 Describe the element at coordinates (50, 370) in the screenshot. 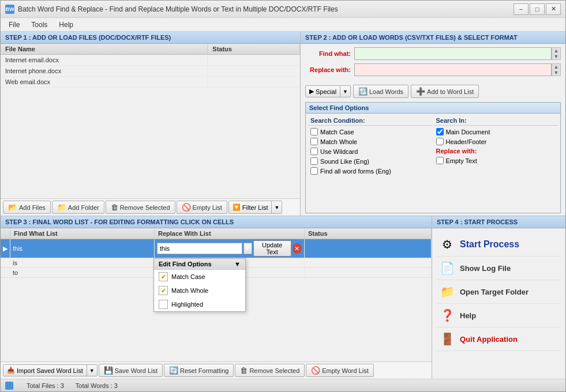

I see `import-saved-split-button: 📥 Import Saved Word List ▼` at that location.